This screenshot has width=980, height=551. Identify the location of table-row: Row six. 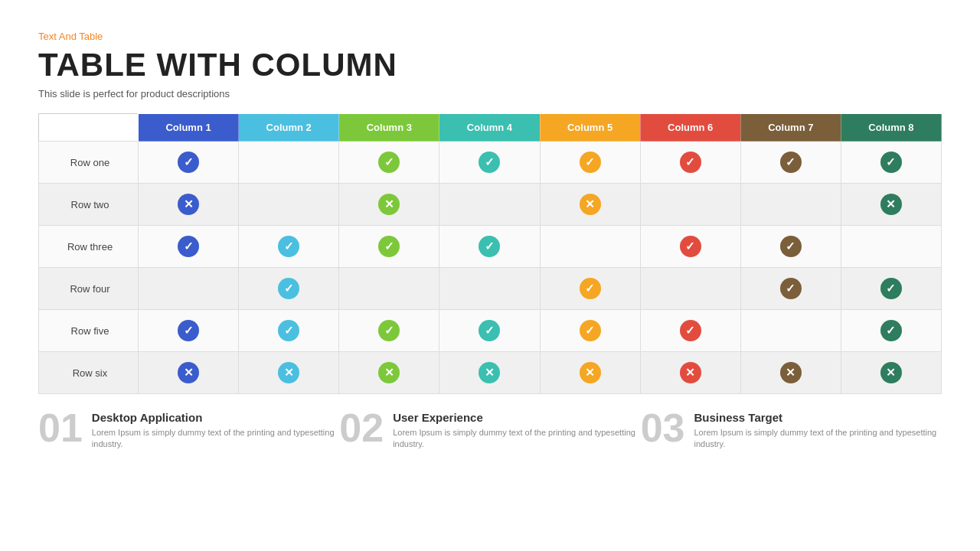
(490, 373).